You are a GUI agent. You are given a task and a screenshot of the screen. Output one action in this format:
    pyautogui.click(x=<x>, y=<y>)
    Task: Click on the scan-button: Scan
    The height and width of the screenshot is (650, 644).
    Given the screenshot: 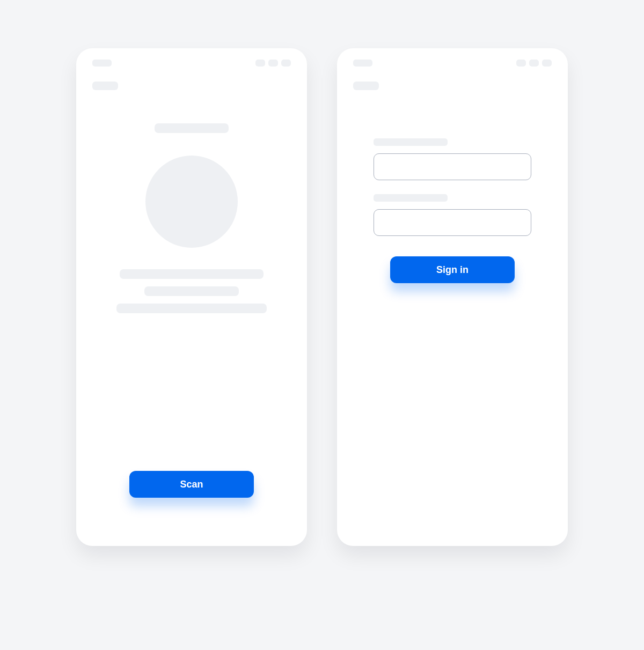 What is the action you would take?
    pyautogui.click(x=192, y=484)
    